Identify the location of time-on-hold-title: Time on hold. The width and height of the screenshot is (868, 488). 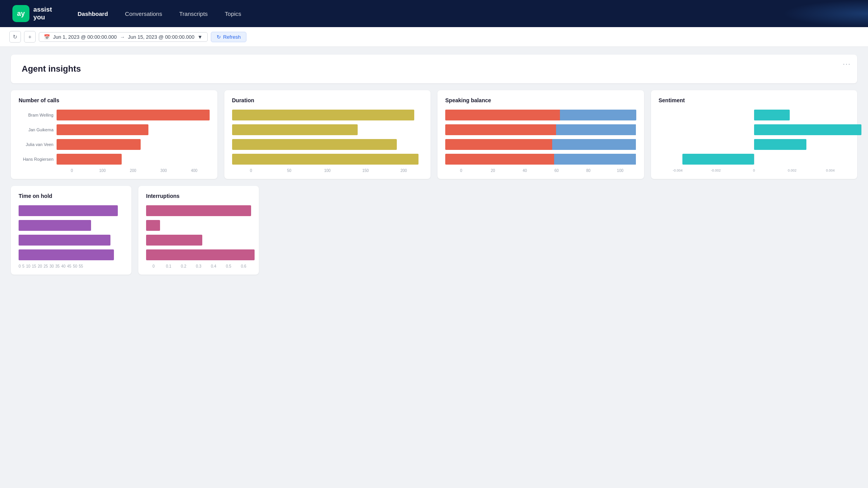
(71, 196).